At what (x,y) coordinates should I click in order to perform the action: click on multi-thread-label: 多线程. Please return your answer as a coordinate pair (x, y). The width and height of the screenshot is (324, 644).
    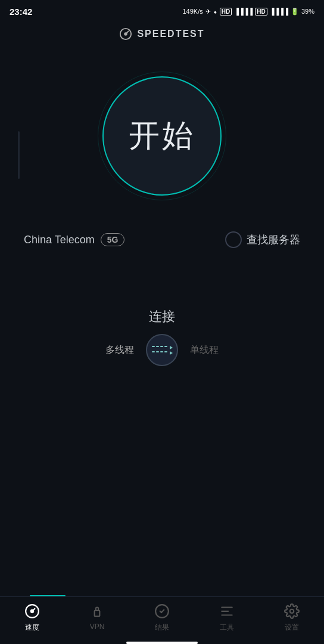
    Looking at the image, I should click on (120, 351).